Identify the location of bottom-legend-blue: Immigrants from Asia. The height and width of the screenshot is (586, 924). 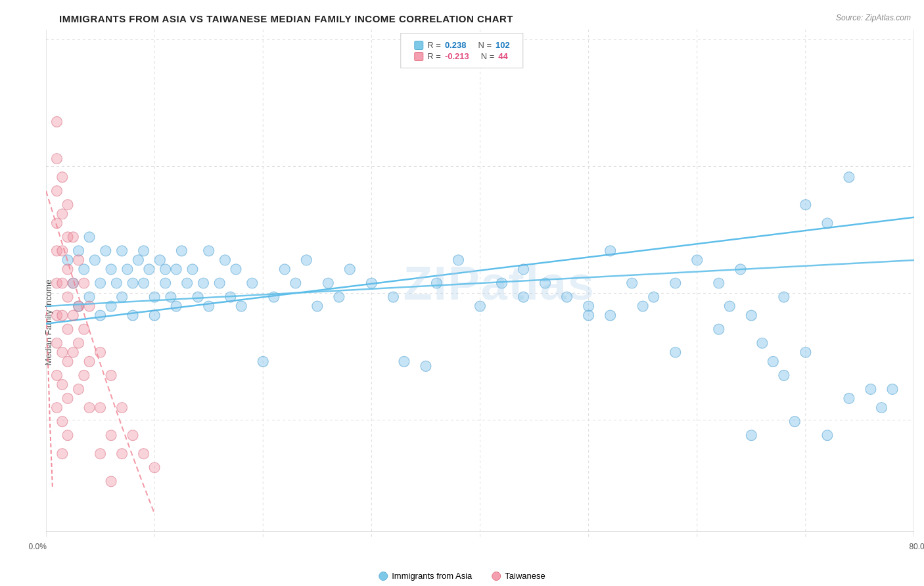
(425, 575).